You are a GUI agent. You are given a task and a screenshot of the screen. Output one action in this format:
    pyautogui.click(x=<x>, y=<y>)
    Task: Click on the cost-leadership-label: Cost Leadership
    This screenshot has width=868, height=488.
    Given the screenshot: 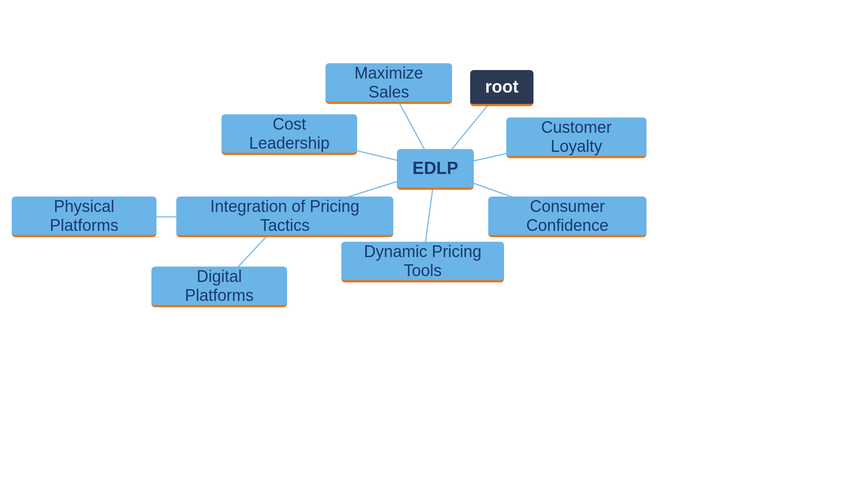 What is the action you would take?
    pyautogui.click(x=289, y=134)
    